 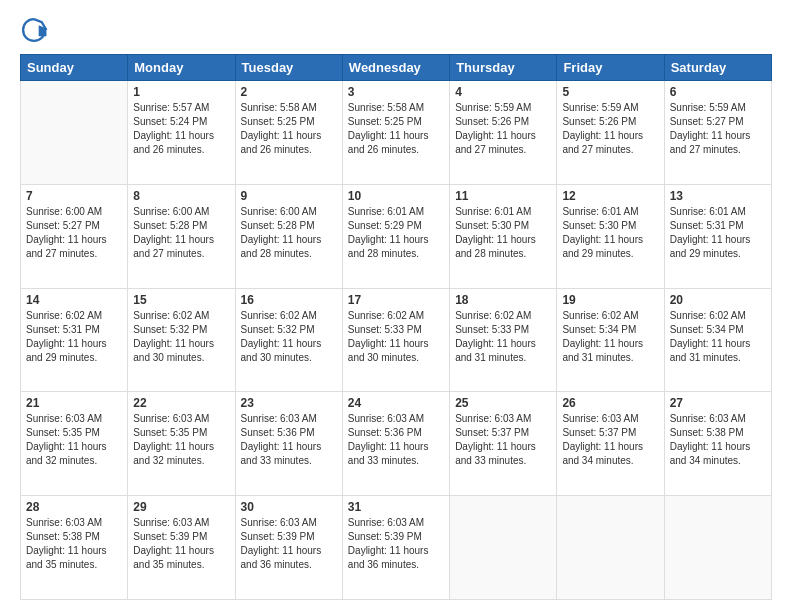 I want to click on day-number: 7, so click(x=74, y=196).